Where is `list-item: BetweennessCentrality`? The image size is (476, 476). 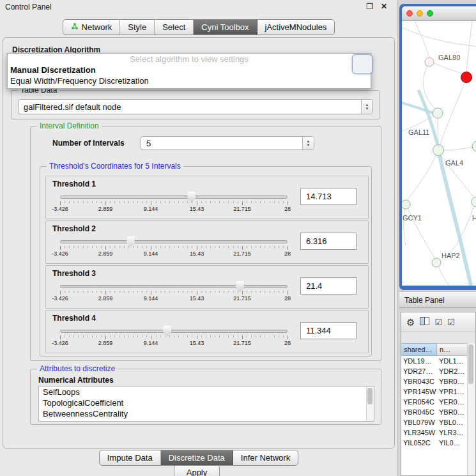
list-item: BetweennessCentrality is located at coordinates (206, 414).